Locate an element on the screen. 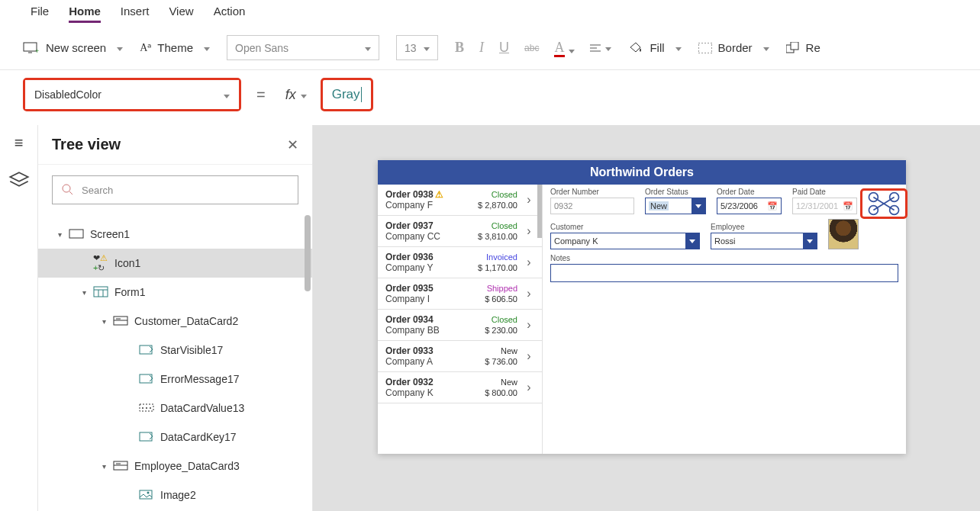 This screenshot has height=511, width=980. paid-date-label: Paid Date is located at coordinates (824, 192).